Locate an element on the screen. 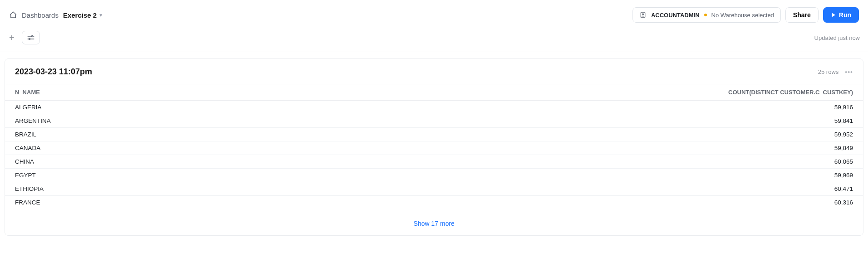 The image size is (868, 272). cell-name: ALGERIA is located at coordinates (124, 107).